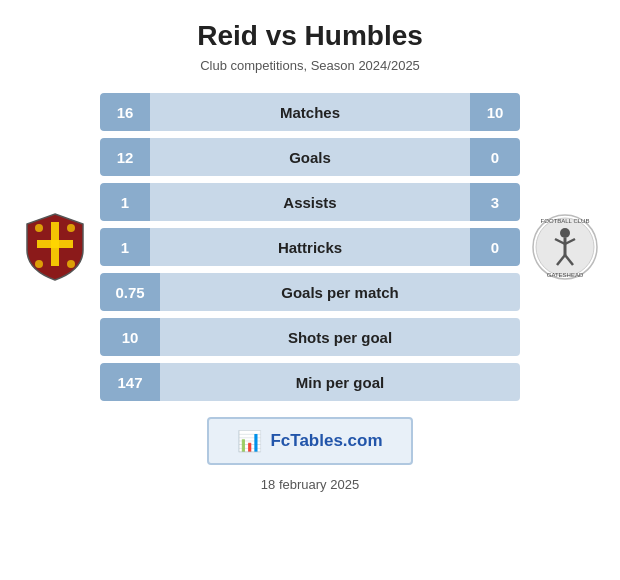 This screenshot has width=620, height=580. Describe the element at coordinates (250, 441) in the screenshot. I see `brand-icon: 📊` at that location.